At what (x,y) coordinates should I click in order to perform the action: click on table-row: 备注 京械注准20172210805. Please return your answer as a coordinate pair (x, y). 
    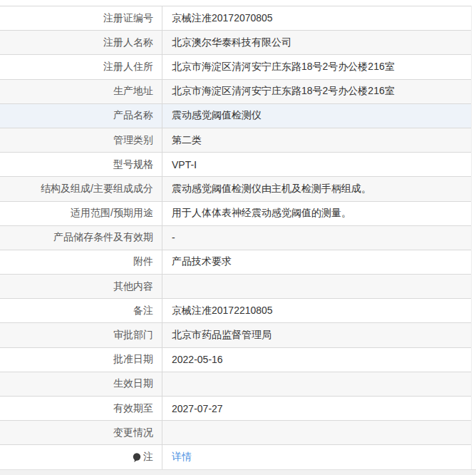
    Looking at the image, I should click on (235, 311).